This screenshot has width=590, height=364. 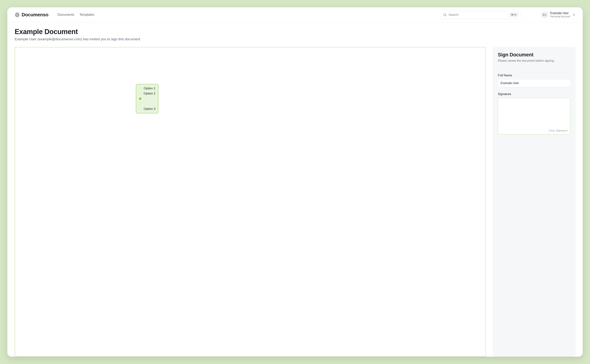 What do you see at coordinates (445, 15) in the screenshot?
I see `search-icon` at bounding box center [445, 15].